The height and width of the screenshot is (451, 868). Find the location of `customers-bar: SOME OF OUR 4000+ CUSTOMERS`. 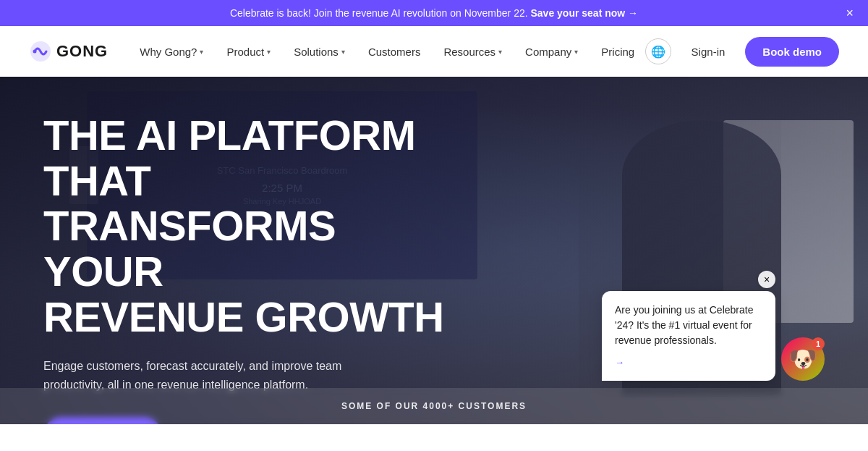

customers-bar: SOME OF OUR 4000+ CUSTOMERS is located at coordinates (434, 406).